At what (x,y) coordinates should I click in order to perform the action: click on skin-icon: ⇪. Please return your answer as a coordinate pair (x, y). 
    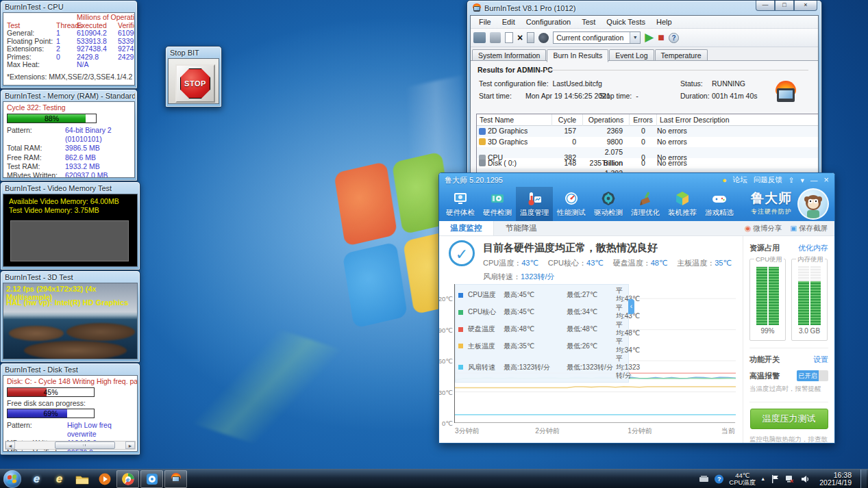
    Looking at the image, I should click on (792, 180).